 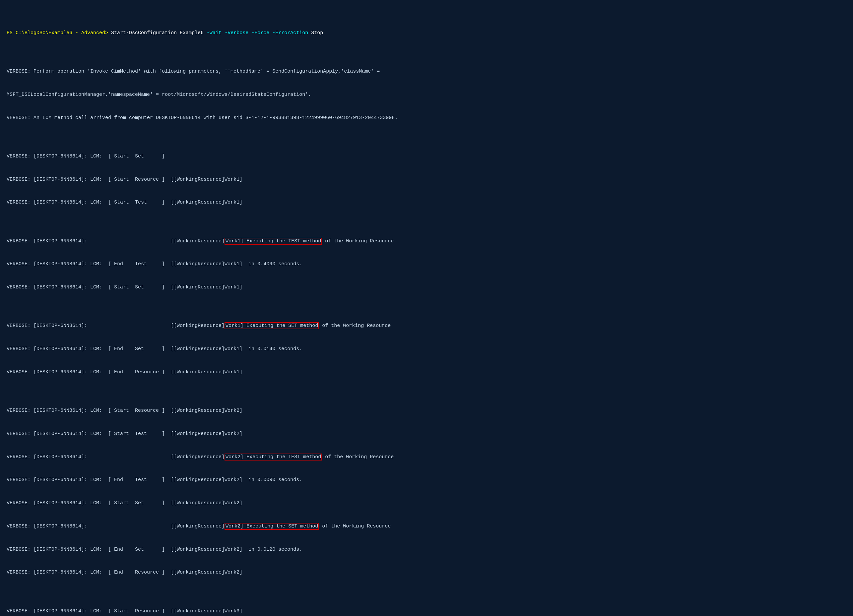 I want to click on param-verbose: -Verbose, so click(x=238, y=33).